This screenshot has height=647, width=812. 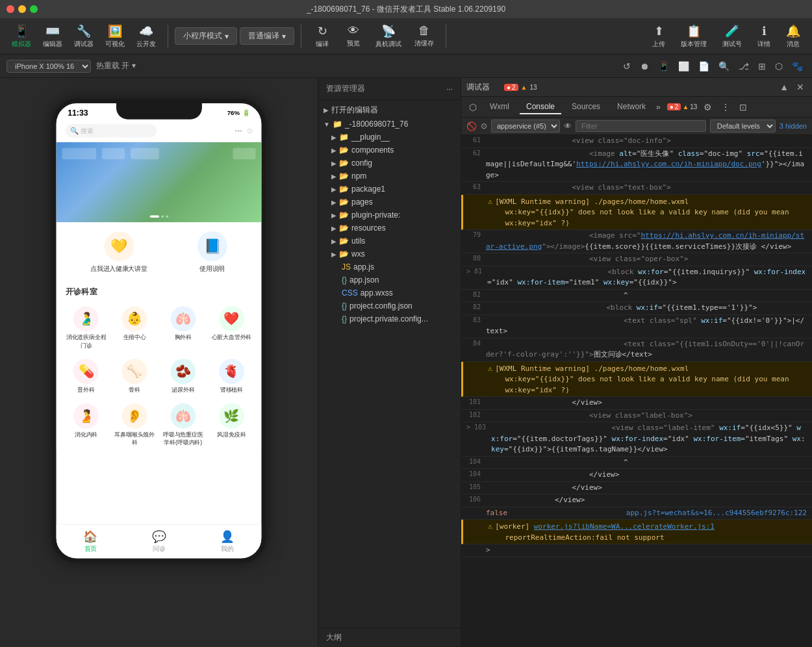 What do you see at coordinates (112, 131) in the screenshot?
I see `search-input-area: 🔍 搜索` at bounding box center [112, 131].